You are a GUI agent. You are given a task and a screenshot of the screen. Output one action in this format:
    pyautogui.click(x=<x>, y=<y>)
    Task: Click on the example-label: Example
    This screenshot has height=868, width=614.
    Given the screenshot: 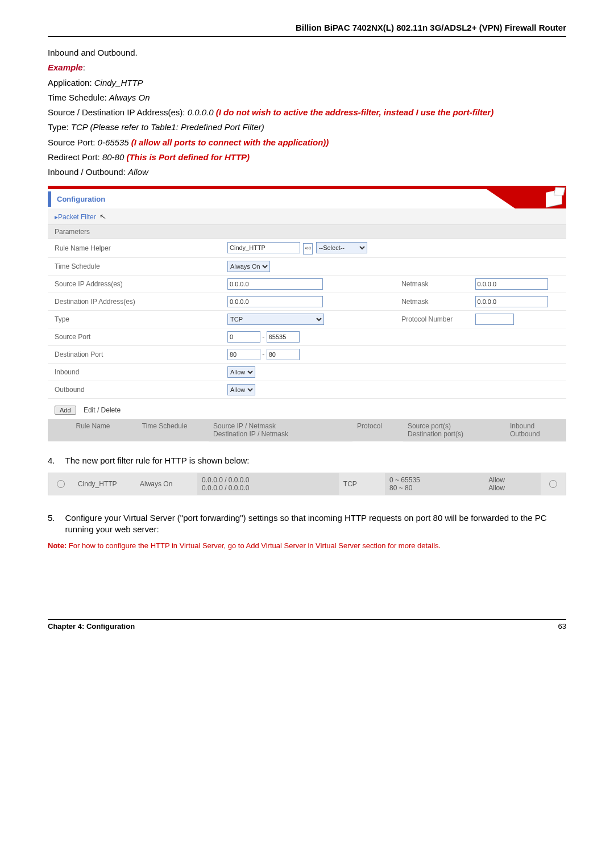 What is the action you would take?
    pyautogui.click(x=65, y=67)
    